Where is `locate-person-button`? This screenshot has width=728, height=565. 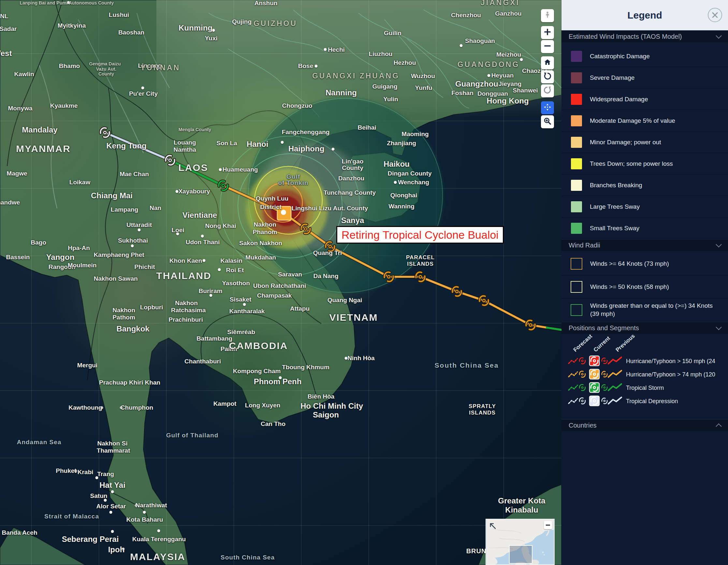
locate-person-button is located at coordinates (547, 15).